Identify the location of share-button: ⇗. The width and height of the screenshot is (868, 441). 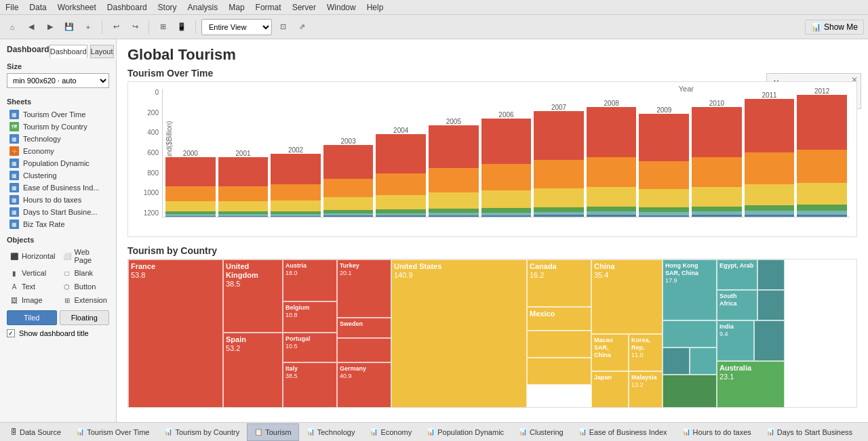
(302, 27).